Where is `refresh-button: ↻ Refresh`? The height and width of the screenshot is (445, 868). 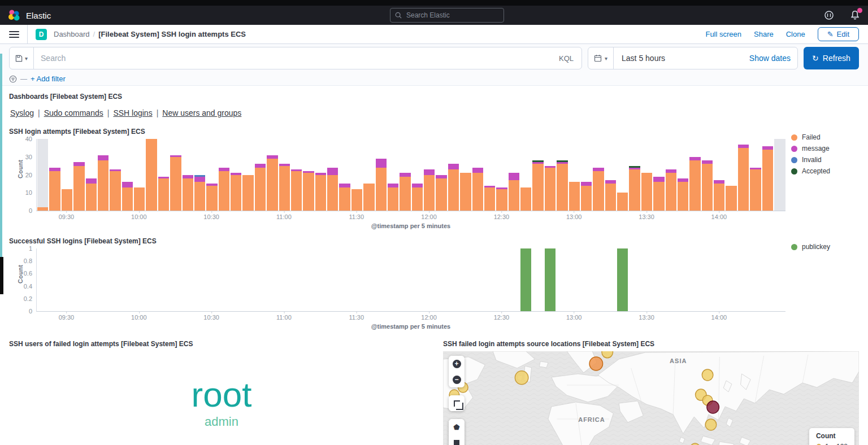
refresh-button: ↻ Refresh is located at coordinates (831, 58).